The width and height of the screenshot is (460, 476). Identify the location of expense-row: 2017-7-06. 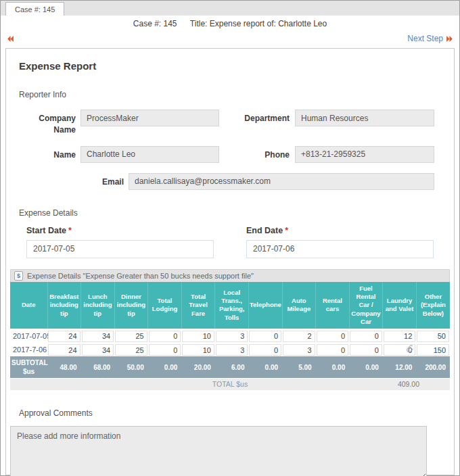
(230, 350).